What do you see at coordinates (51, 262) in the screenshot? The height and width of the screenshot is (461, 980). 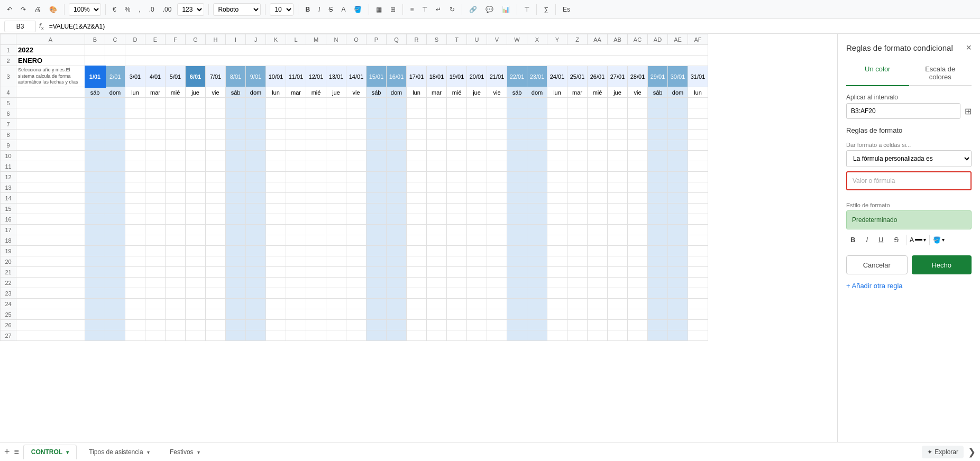 I see `cell-A20` at bounding box center [51, 262].